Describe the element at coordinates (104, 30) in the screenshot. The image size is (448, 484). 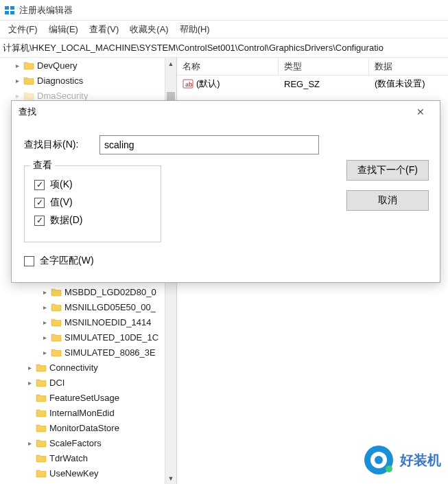
I see `menu-view: 查看(V)` at that location.